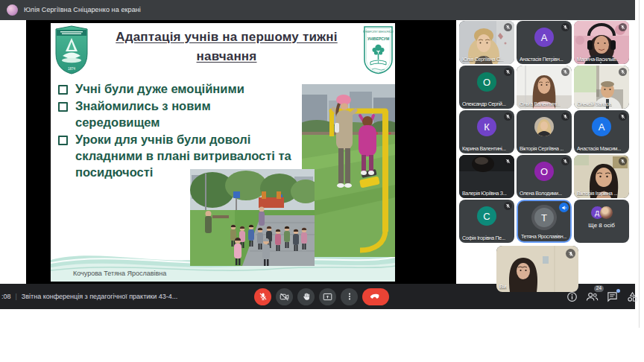 The width and height of the screenshot is (644, 362). Describe the element at coordinates (72, 69) in the screenshot. I see `shield-year: 1874` at that location.